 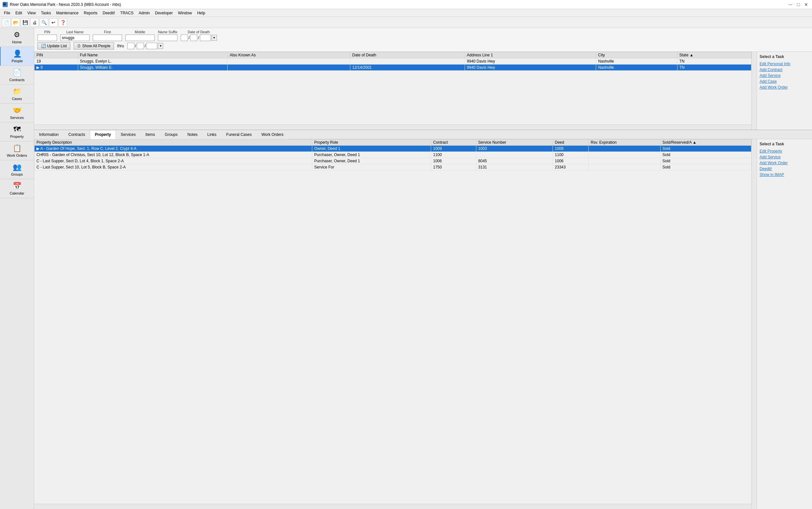 What do you see at coordinates (47, 38) in the screenshot?
I see `pin-input` at bounding box center [47, 38].